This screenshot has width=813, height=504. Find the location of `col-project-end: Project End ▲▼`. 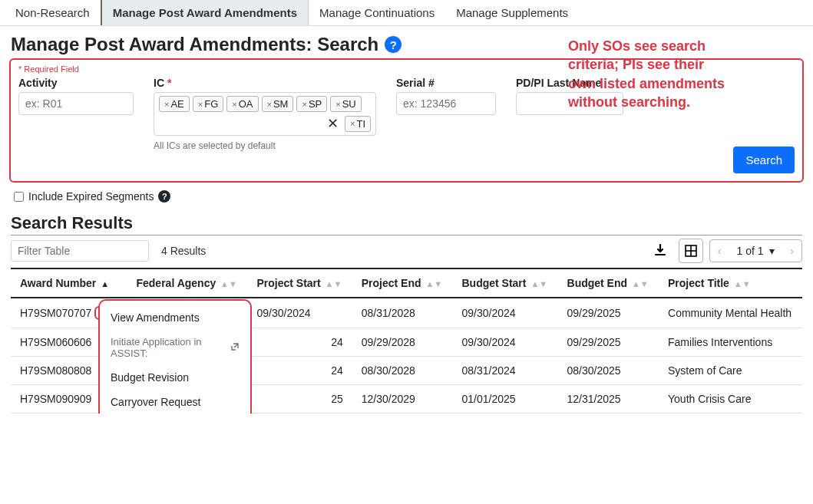

col-project-end: Project End ▲▼ is located at coordinates (402, 283).